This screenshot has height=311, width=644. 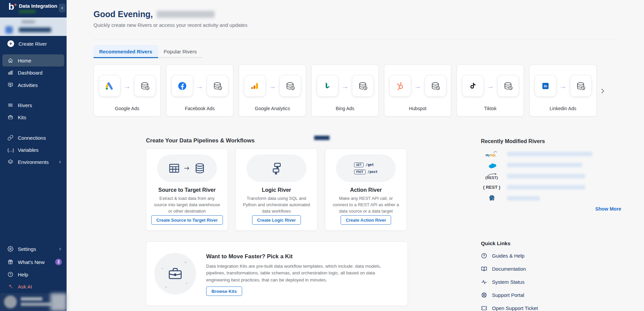 I want to click on connector-card-google-ads: → Google Ads, so click(x=127, y=91).